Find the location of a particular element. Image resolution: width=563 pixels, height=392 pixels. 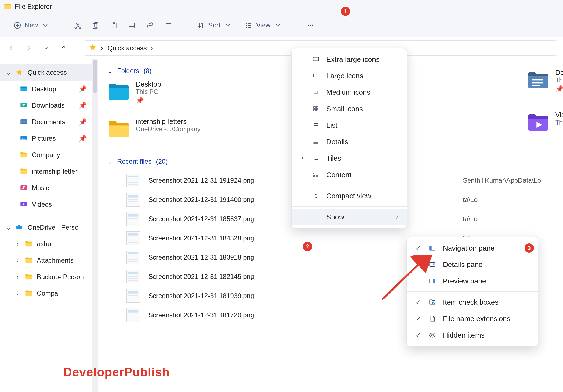

view-menu: Extra large icons Large icons Medium ico… is located at coordinates (349, 138).